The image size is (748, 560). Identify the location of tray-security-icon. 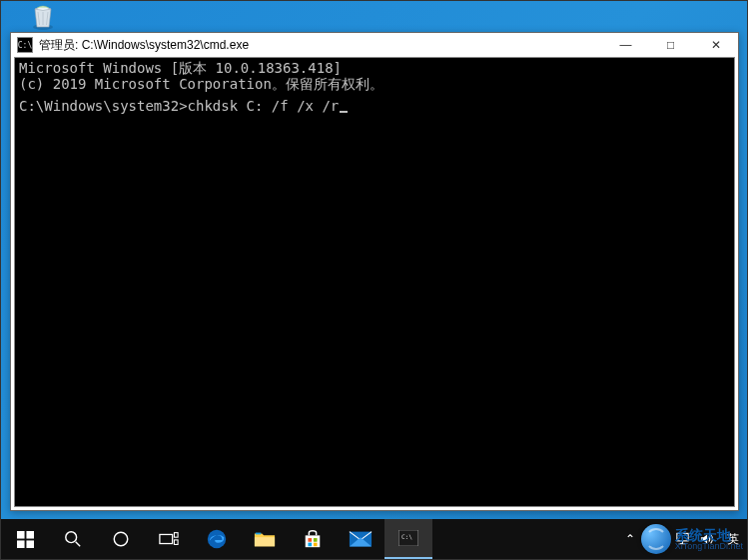
(656, 539).